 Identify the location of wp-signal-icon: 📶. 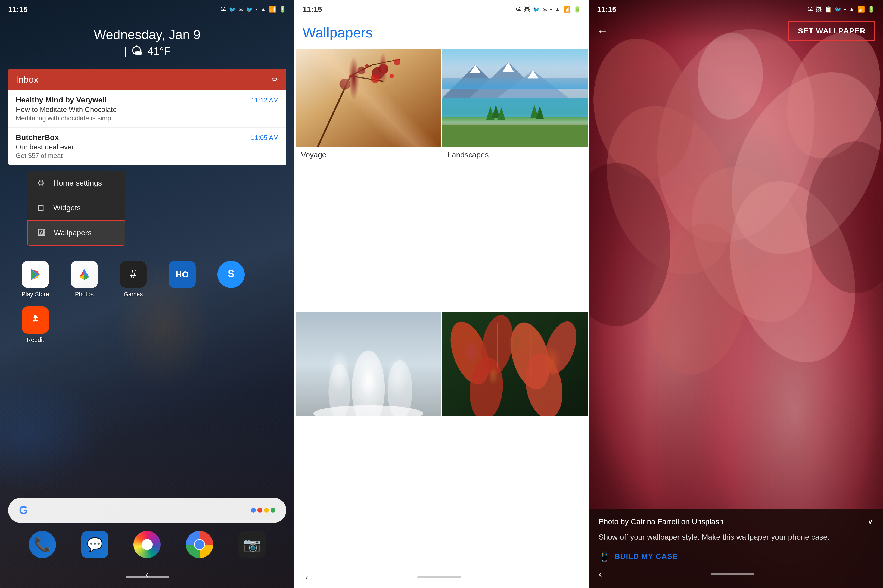
(567, 10).